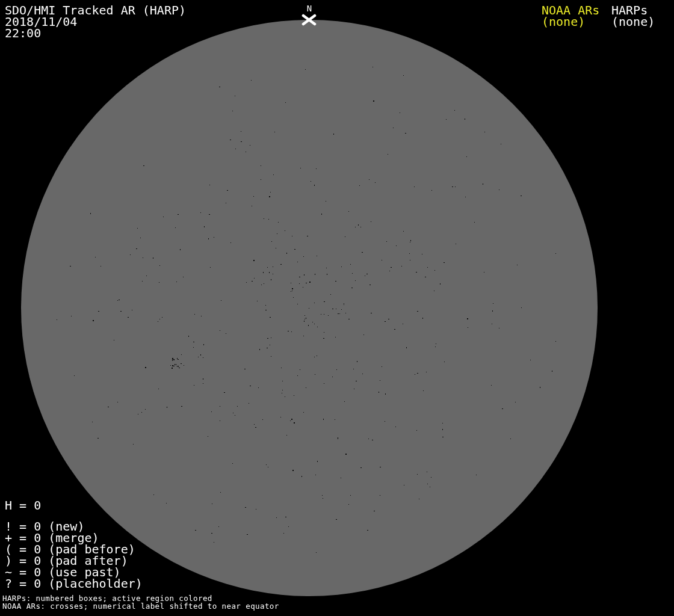  What do you see at coordinates (95, 34) in the screenshot?
I see `time-label: 22:00` at bounding box center [95, 34].